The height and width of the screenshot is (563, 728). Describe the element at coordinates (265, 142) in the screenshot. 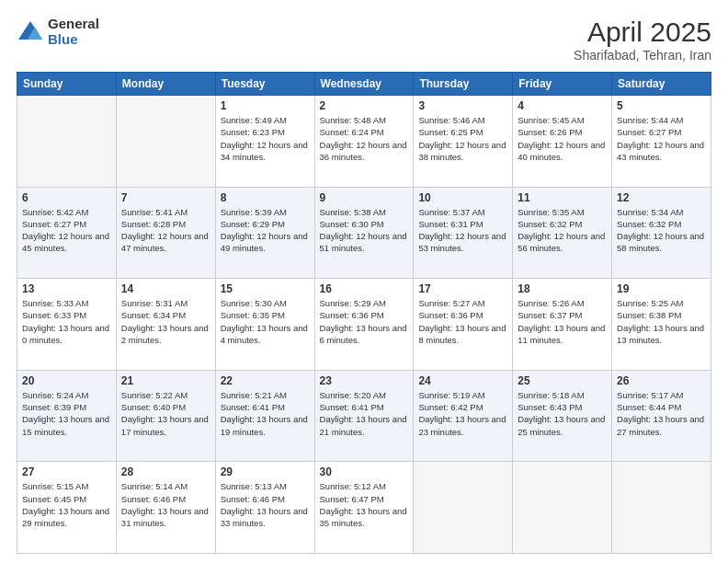

I see `table-row: 1Sunrise: 5:49 AM Sunset: 6:23 PM Daylig…` at that location.